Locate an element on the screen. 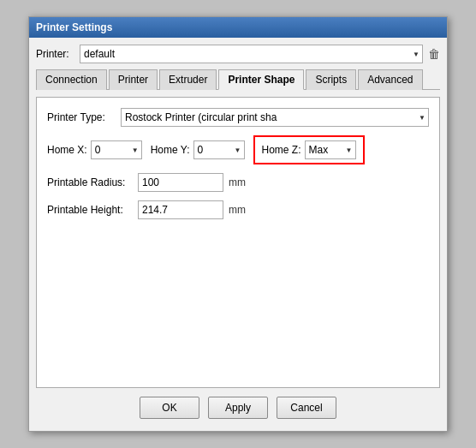 Image resolution: width=476 pixels, height=448 pixels. printable-radius-unit: mm is located at coordinates (237, 182).